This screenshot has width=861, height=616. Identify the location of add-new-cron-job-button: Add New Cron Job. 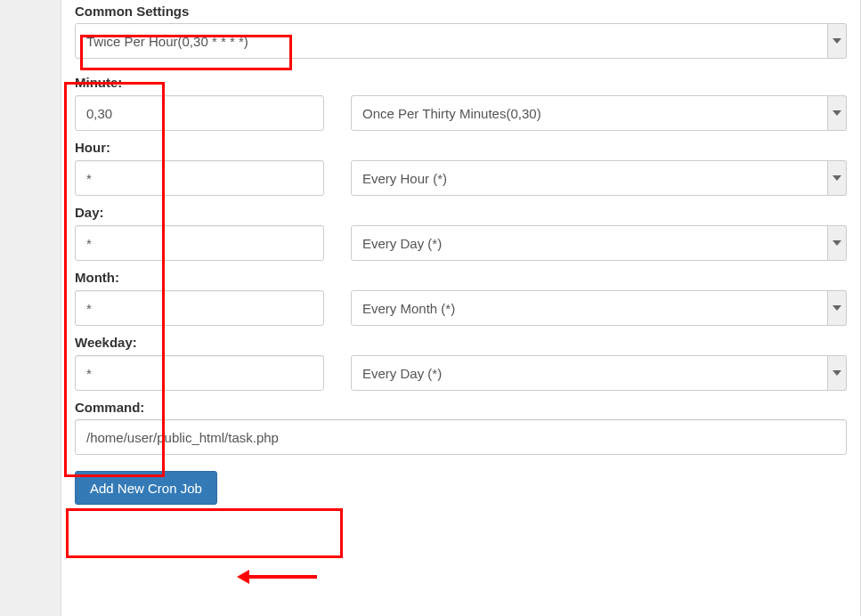
(146, 488).